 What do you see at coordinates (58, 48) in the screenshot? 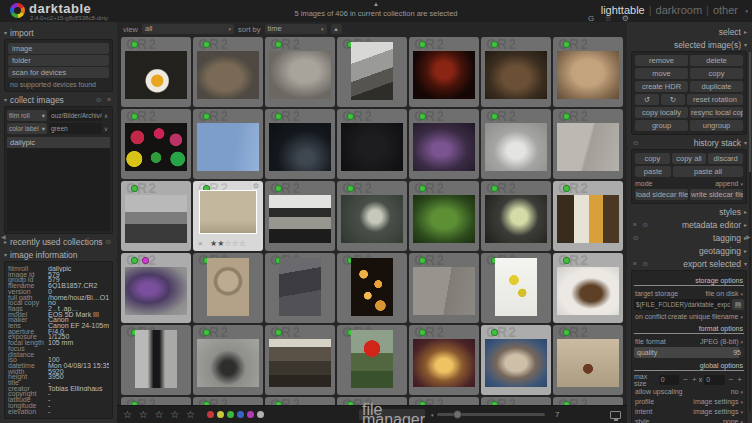
I see `import-button: image` at bounding box center [58, 48].